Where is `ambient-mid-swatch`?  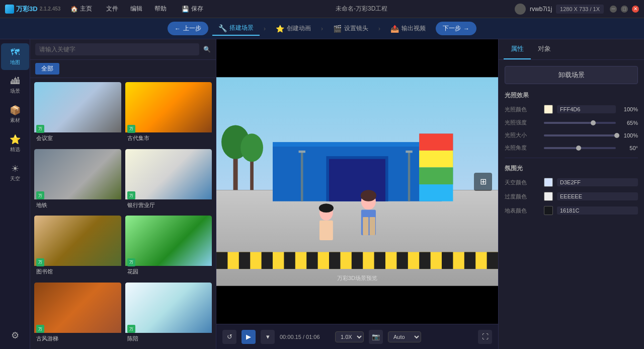 ambient-mid-swatch is located at coordinates (548, 196).